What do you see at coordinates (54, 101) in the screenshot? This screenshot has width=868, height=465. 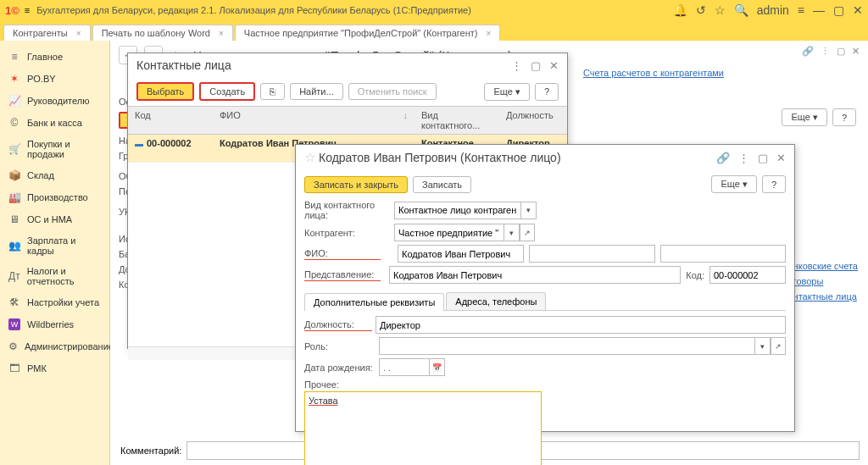 I see `sidebar-item-manager: 📈Руководителю` at bounding box center [54, 101].